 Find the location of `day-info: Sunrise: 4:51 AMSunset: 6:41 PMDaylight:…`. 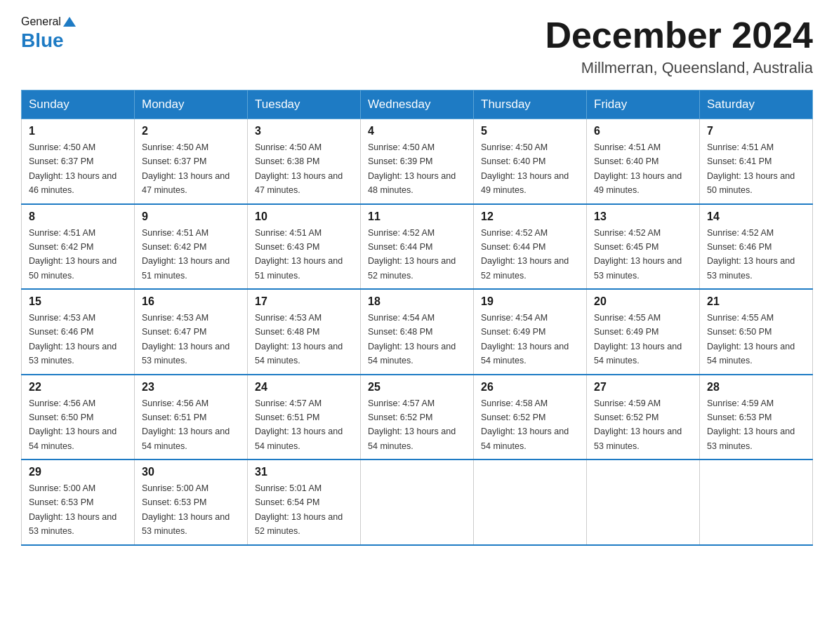

day-info: Sunrise: 4:51 AMSunset: 6:41 PMDaylight:… is located at coordinates (751, 168).